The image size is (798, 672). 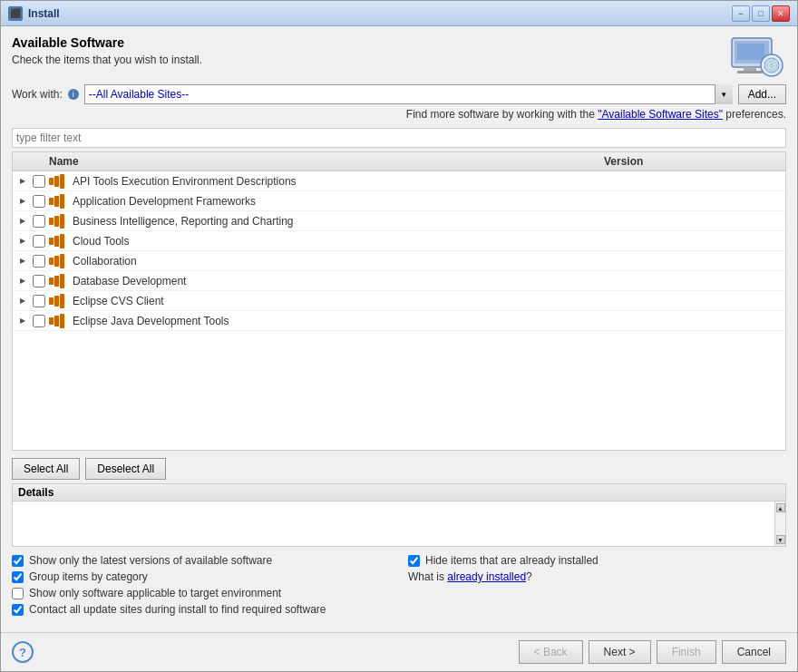 What do you see at coordinates (762, 94) in the screenshot?
I see `add-button: Add...` at bounding box center [762, 94].